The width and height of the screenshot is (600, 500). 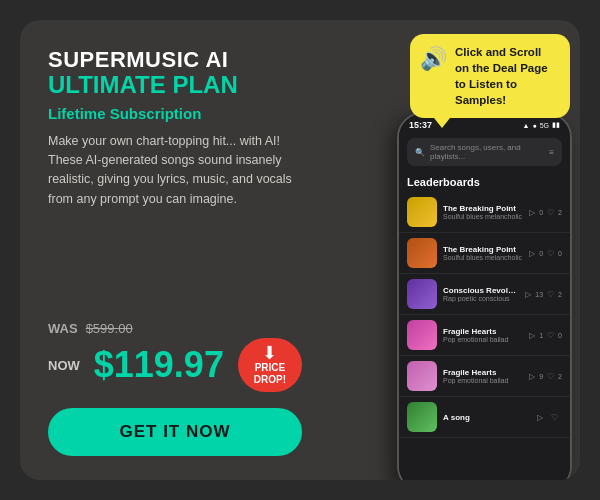 I want to click on phone-filter-icon: ≡, so click(x=552, y=152).